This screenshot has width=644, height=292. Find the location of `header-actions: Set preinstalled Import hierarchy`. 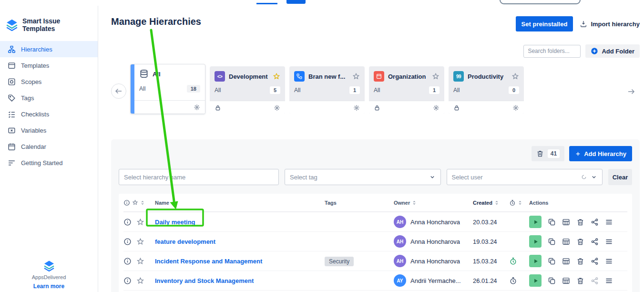

header-actions: Set preinstalled Import hierarchy is located at coordinates (578, 24).